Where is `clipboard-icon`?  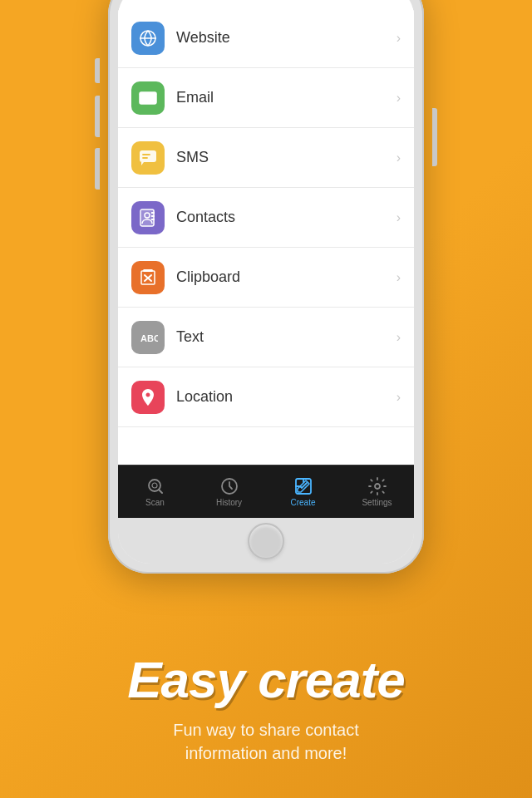
clipboard-icon is located at coordinates (148, 278).